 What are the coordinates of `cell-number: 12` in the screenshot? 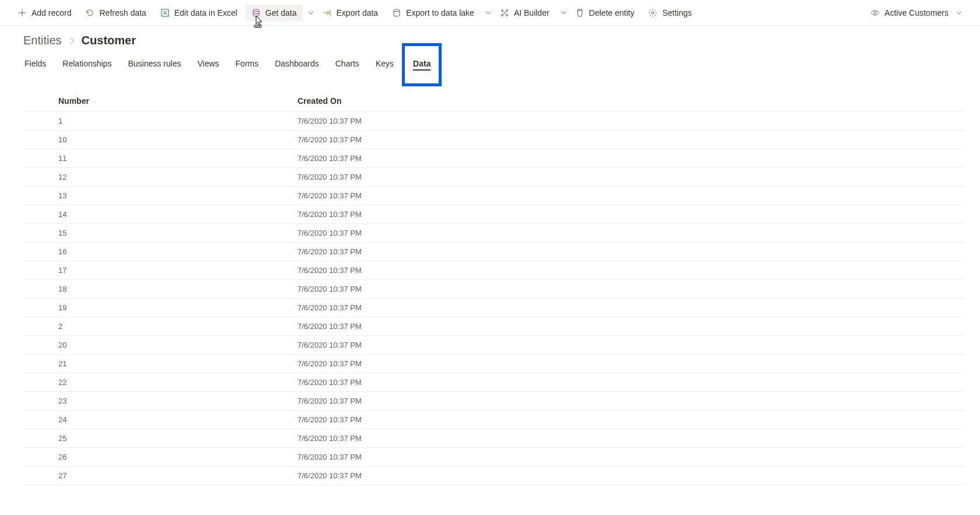 It's located at (178, 177).